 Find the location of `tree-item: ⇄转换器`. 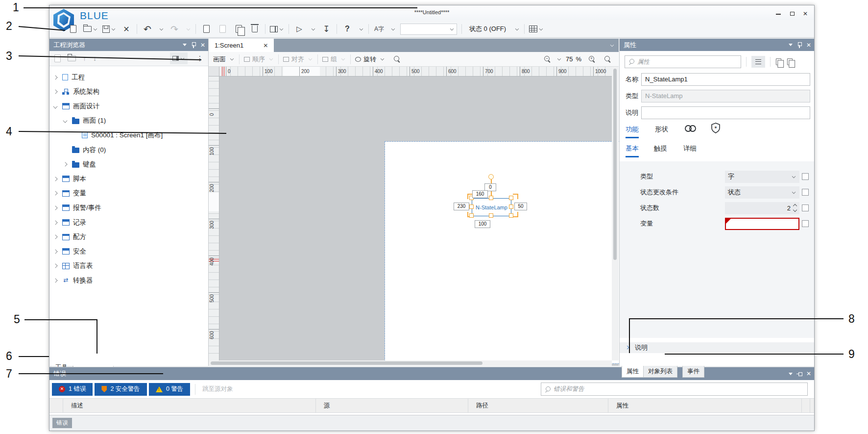

tree-item: ⇄转换器 is located at coordinates (129, 281).